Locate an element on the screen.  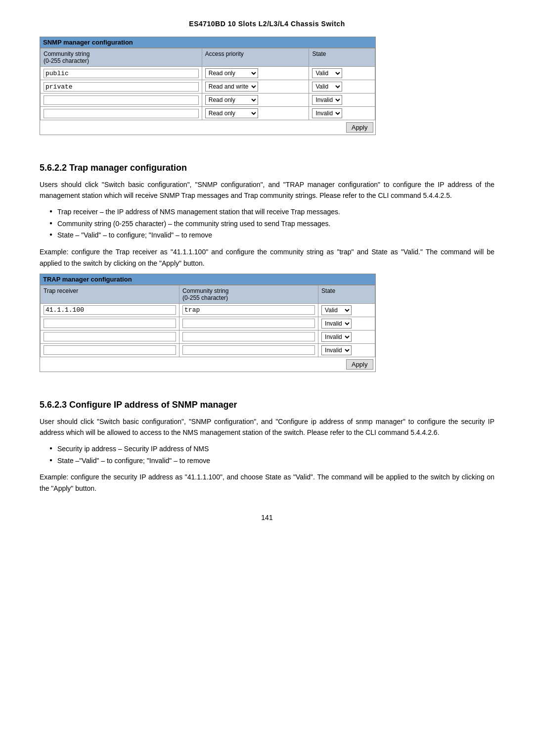
snmp-table-title: SNMP manager configuration is located at coordinates (208, 43).